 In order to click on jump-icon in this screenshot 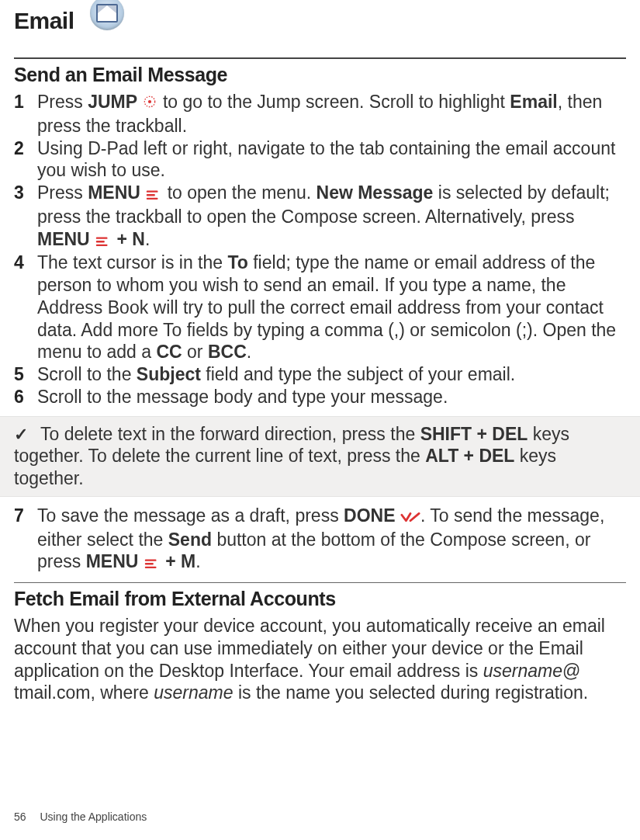, I will do `click(150, 104)`.